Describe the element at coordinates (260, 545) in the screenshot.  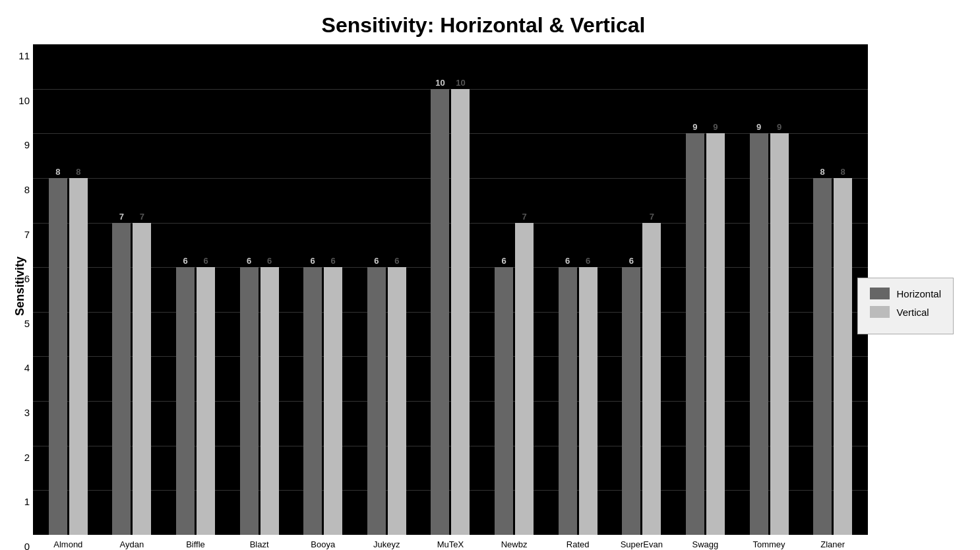
I see `x-label: Blazt` at that location.